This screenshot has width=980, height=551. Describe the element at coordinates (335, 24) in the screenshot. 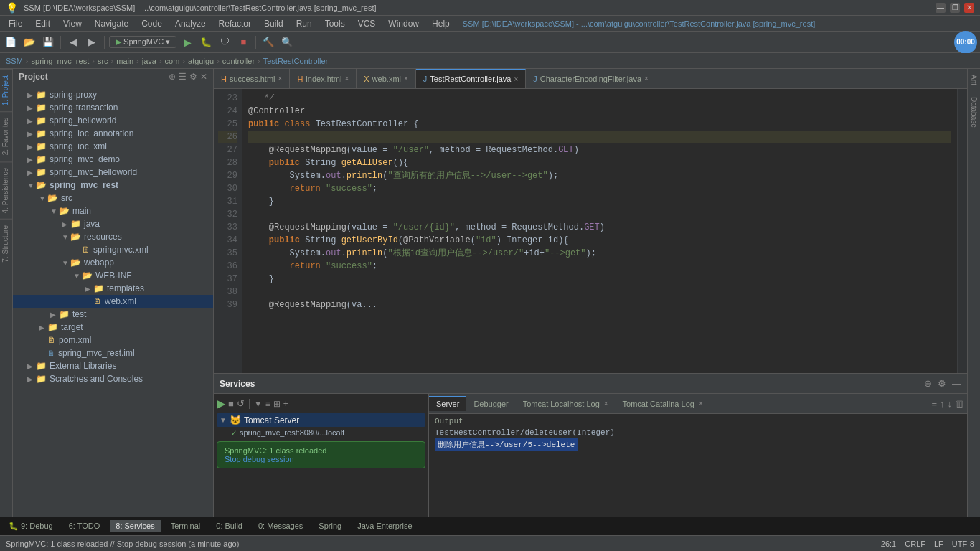

I see `menu-tools: Tools` at that location.